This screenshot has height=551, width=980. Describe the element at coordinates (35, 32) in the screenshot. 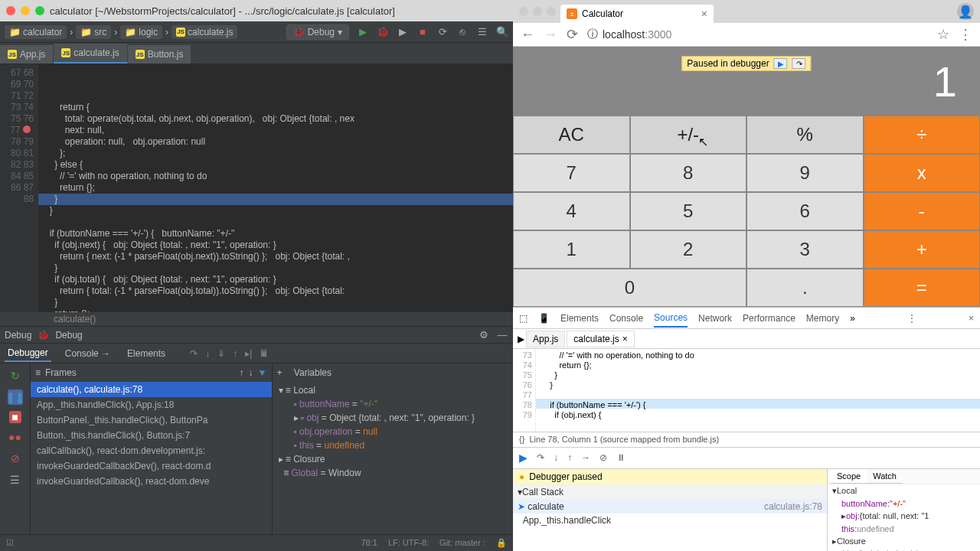

I see `crumb-project: 📁 calculator` at that location.